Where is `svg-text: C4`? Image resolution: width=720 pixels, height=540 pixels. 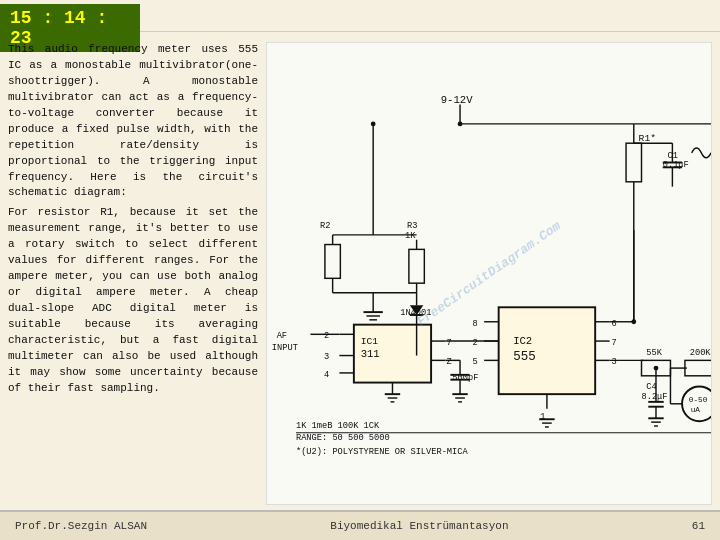 svg-text: C4 is located at coordinates (651, 387).